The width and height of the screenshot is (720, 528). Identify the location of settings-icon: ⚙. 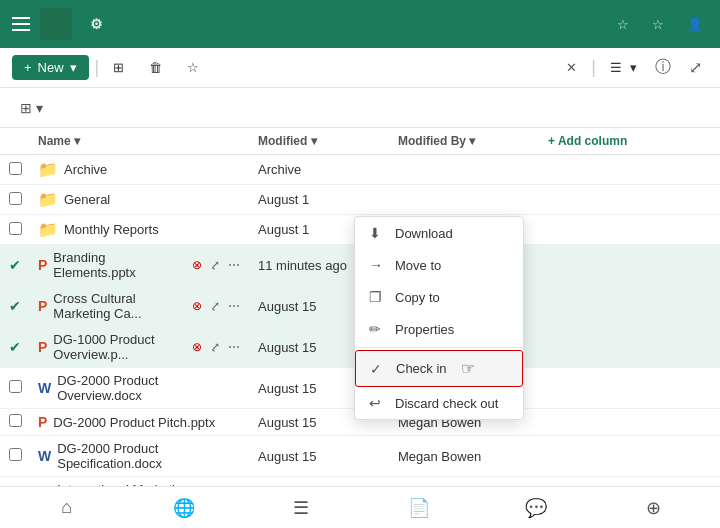
(96, 24).